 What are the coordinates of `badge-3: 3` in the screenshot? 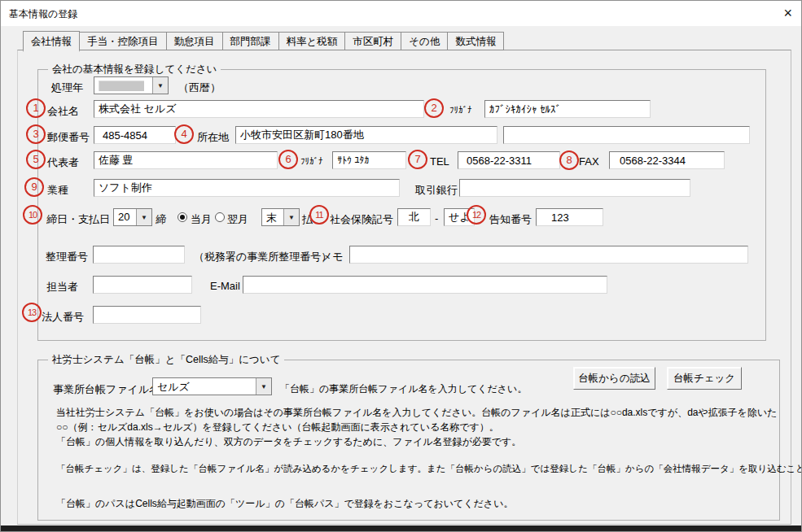 It's located at (36, 134).